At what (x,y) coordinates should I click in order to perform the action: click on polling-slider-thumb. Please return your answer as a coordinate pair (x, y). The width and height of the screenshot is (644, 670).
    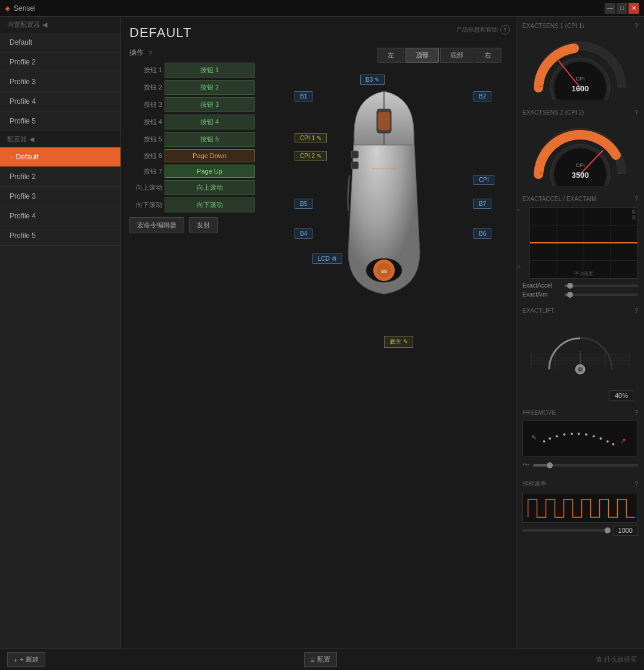
    Looking at the image, I should click on (608, 530).